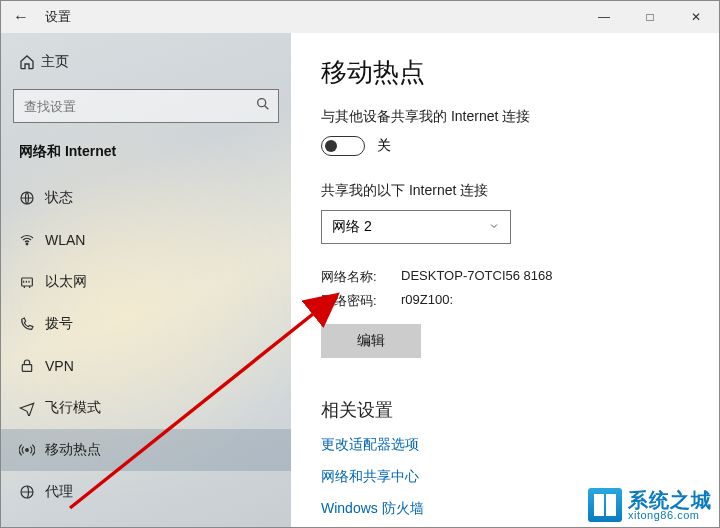 This screenshot has height=528, width=720. Describe the element at coordinates (361, 277) in the screenshot. I see `network-name-label: 网络名称:` at that location.